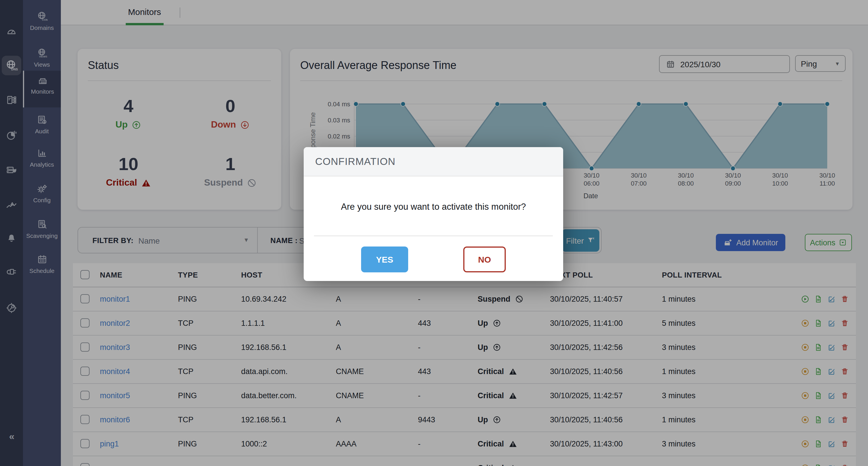  Describe the element at coordinates (485, 260) in the screenshot. I see `no-button: NO` at that location.